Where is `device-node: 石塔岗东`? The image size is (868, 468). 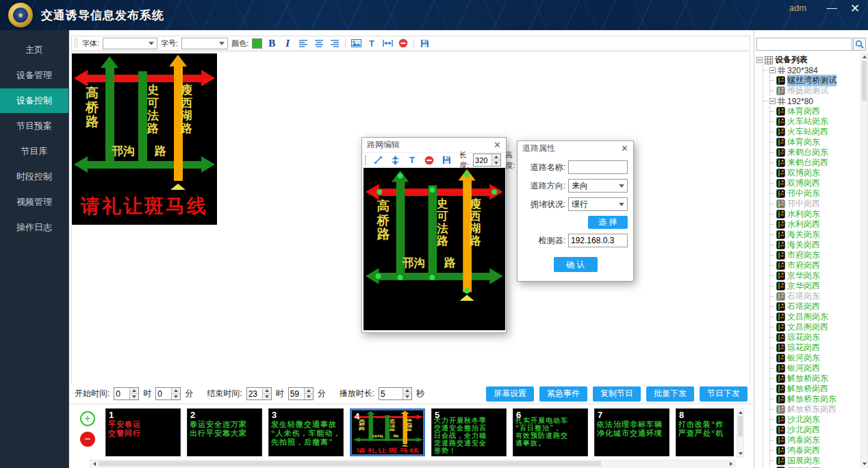 device-node: 石塔岗东 is located at coordinates (815, 296).